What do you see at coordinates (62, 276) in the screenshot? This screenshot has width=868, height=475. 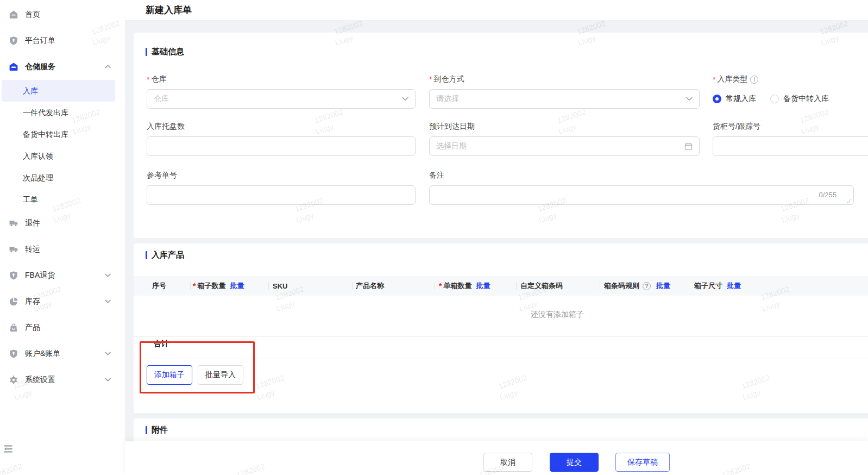 I see `sidebar-item-fba-returns: FBA退货` at bounding box center [62, 276].